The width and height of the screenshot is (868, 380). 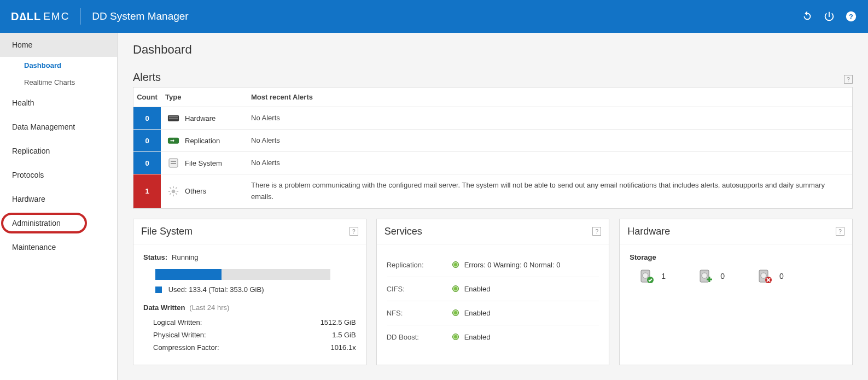 I want to click on alerts-col-count: Count, so click(x=147, y=97).